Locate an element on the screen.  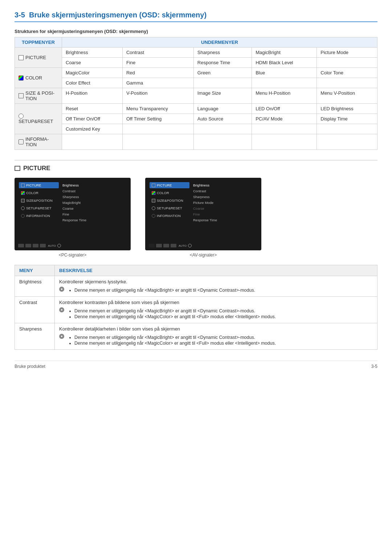
top-menu-info: INFORMA-TION is located at coordinates (38, 142).